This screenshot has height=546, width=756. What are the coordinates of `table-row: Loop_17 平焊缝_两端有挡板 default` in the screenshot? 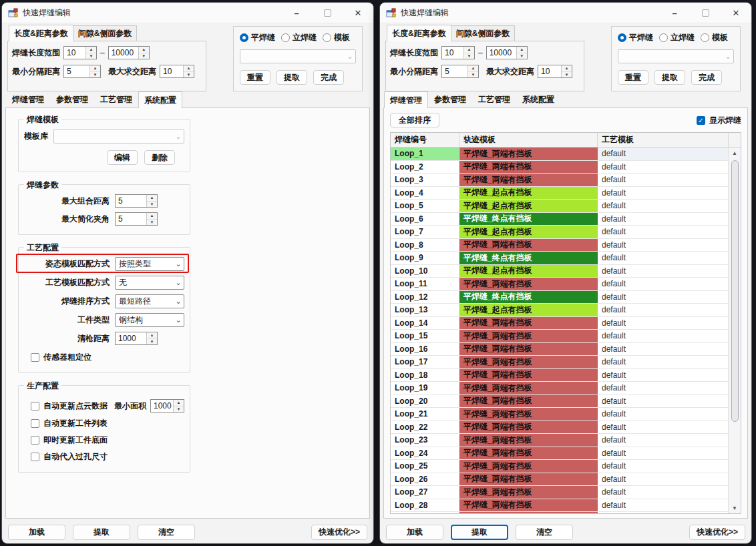 It's located at (560, 362).